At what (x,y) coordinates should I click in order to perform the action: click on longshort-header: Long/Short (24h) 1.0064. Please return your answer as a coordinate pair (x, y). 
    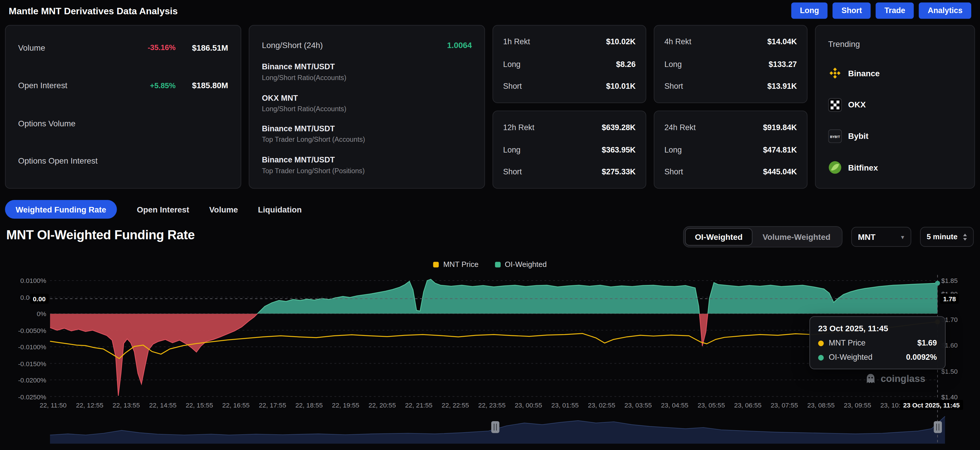
    Looking at the image, I should click on (367, 46).